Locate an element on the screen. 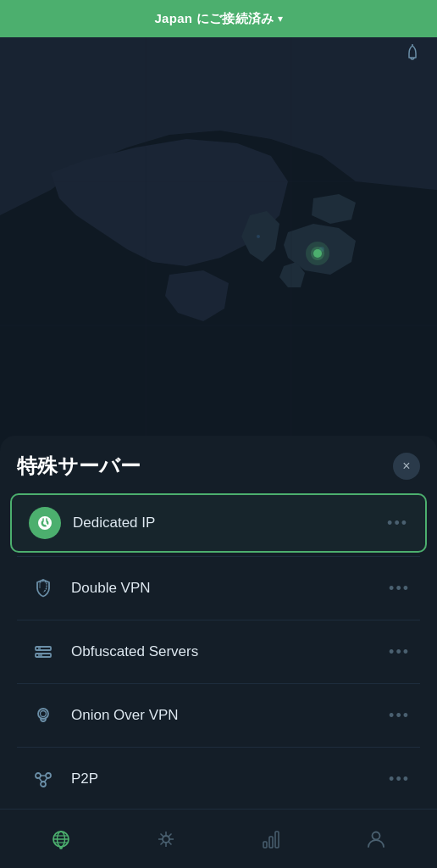 The image size is (437, 868). dedicated-ip-more-icon: ••• is located at coordinates (398, 524).